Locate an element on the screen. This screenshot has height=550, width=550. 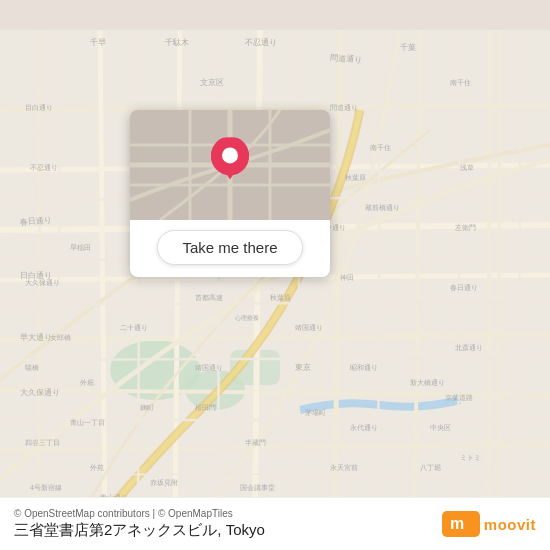
svg-text: 女郎橋 is located at coordinates (60, 338).